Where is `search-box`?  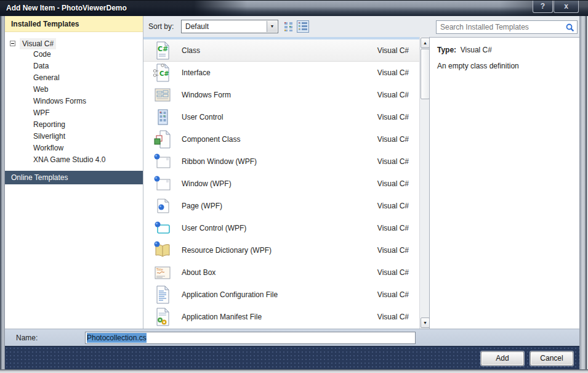 search-box is located at coordinates (507, 27).